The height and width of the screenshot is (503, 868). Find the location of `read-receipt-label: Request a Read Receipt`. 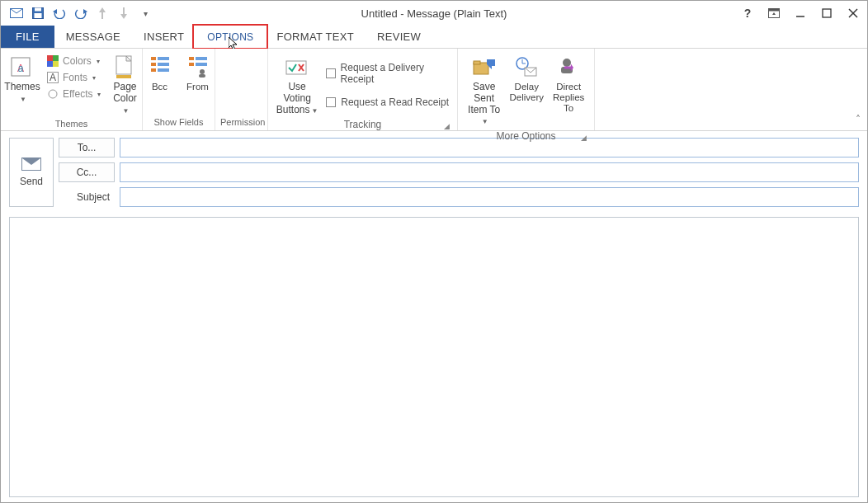

read-receipt-label: Request a Read Receipt is located at coordinates (394, 102).